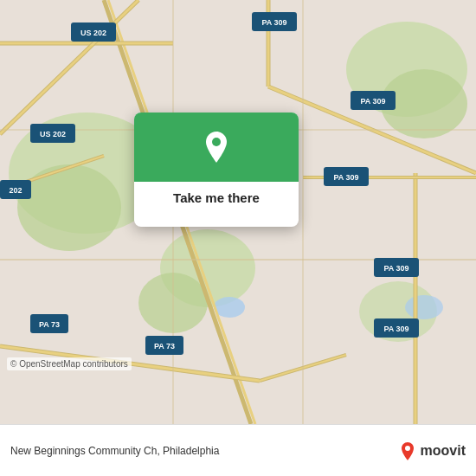  What do you see at coordinates (16, 190) in the screenshot?
I see `svg-text: 202` at bounding box center [16, 190].